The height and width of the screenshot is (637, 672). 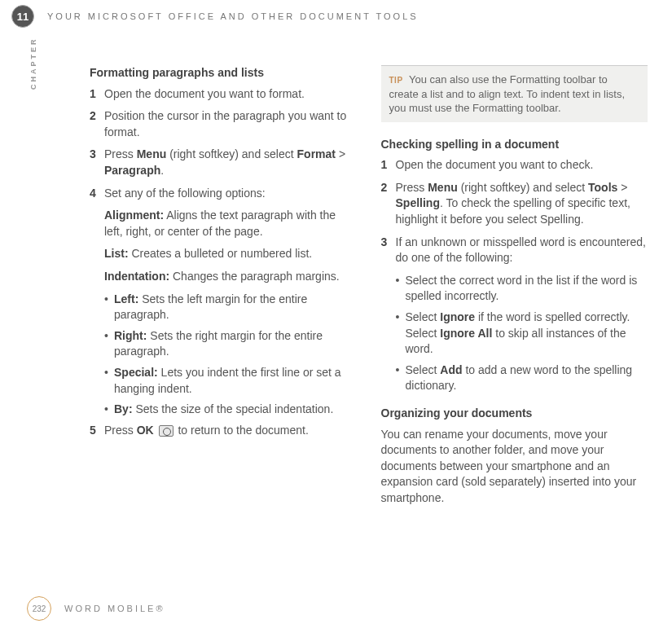 I want to click on bullet-special: •Special: Lets you indent the first line…, so click(x=231, y=381).